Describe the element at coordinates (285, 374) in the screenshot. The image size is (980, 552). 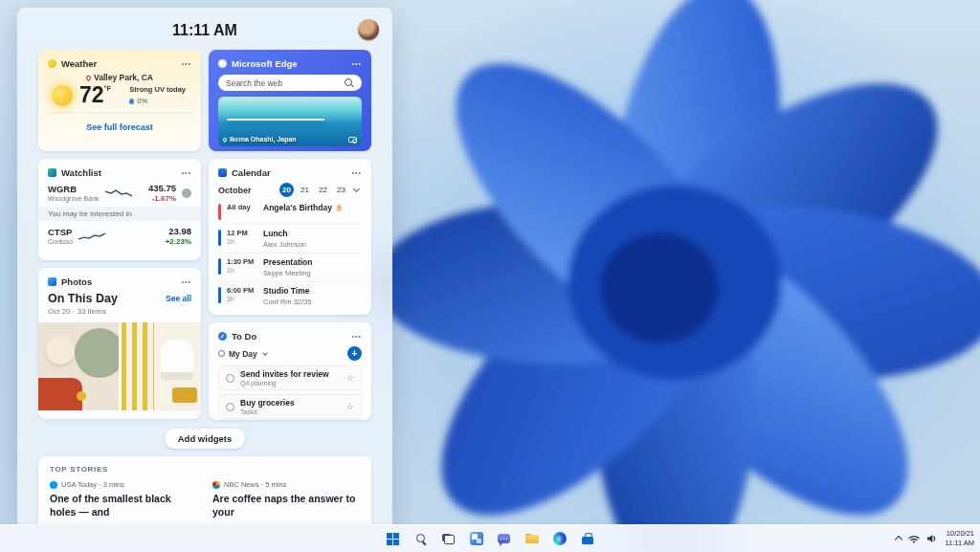
I see `task-title: Send invites for review` at that location.